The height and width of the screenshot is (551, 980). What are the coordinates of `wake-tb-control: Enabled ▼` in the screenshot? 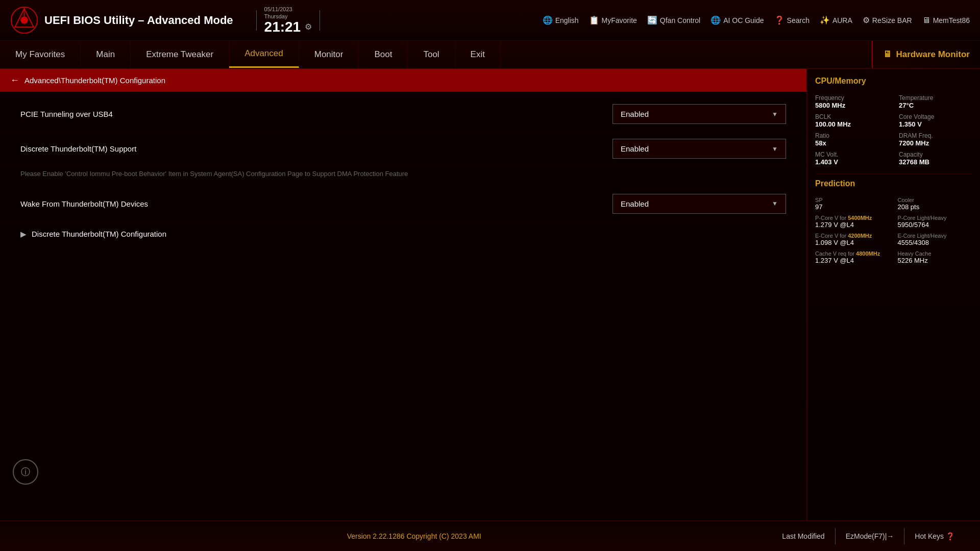 It's located at (699, 204).